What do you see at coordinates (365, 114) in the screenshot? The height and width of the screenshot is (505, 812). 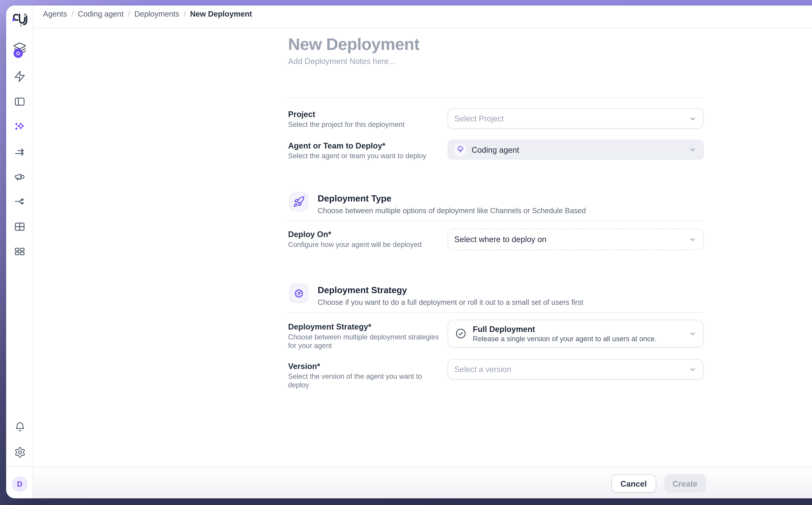 I see `project-label: Project` at bounding box center [365, 114].